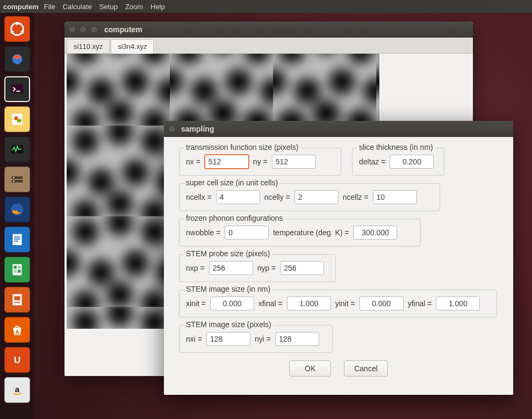  What do you see at coordinates (17, 119) in the screenshot?
I see `launcher-libreoffice-draw` at bounding box center [17, 119].